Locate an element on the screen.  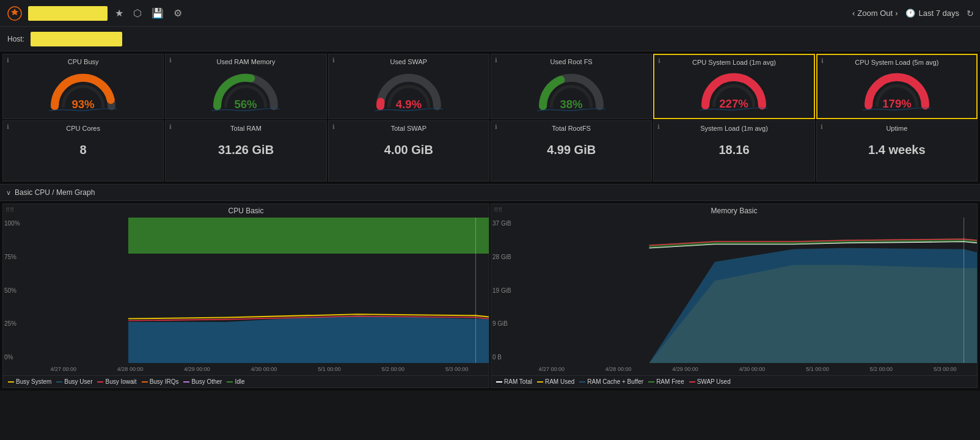
legend-label: Busy System is located at coordinates (34, 381).